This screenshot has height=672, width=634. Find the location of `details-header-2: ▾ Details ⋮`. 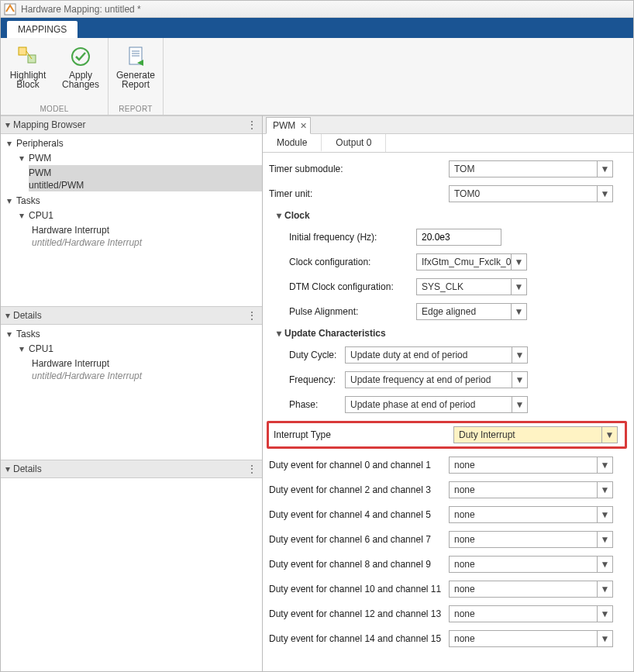

details-header-2: ▾ Details ⋮ is located at coordinates (132, 469).